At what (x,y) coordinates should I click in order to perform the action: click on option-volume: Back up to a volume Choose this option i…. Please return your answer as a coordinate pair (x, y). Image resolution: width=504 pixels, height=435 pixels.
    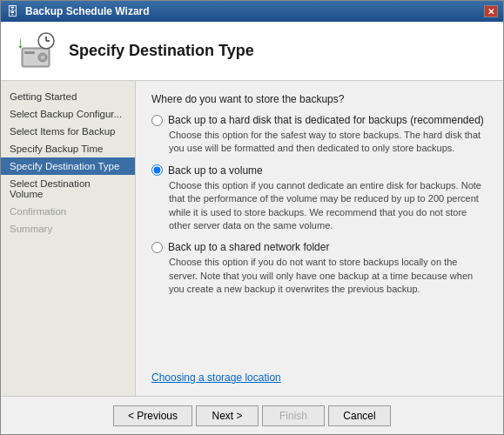
    Looking at the image, I should click on (319, 198).